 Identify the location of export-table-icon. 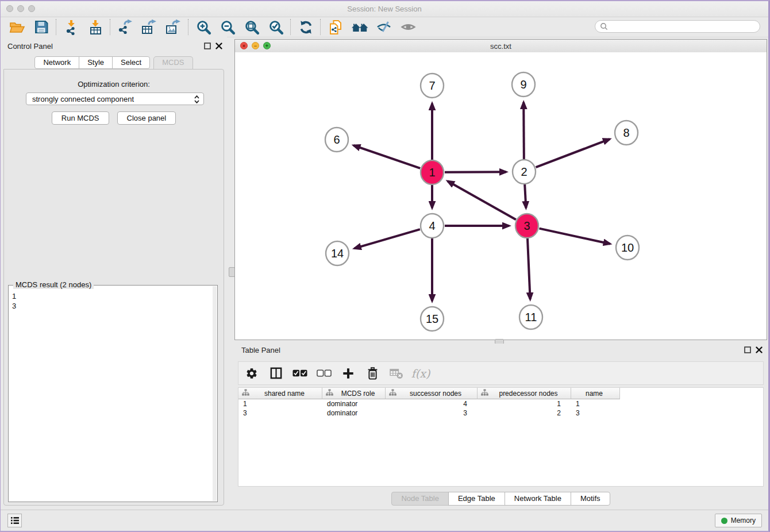
(149, 27).